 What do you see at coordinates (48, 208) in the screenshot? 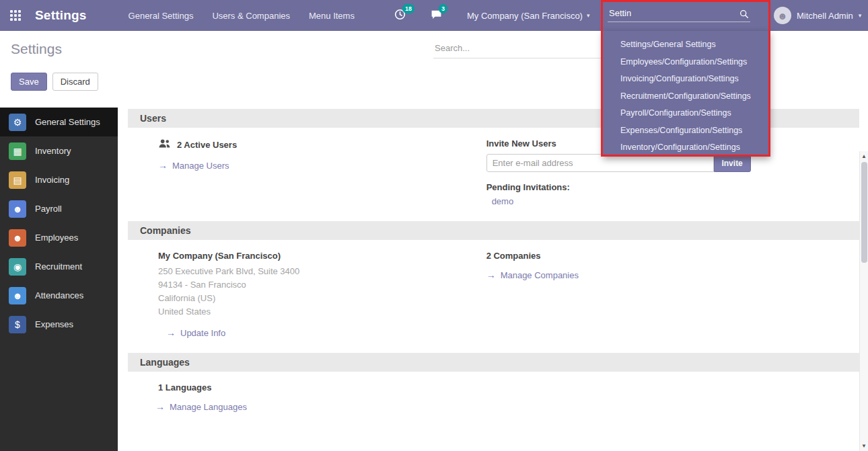
I see `sidebar-item-label: Payroll` at bounding box center [48, 208].